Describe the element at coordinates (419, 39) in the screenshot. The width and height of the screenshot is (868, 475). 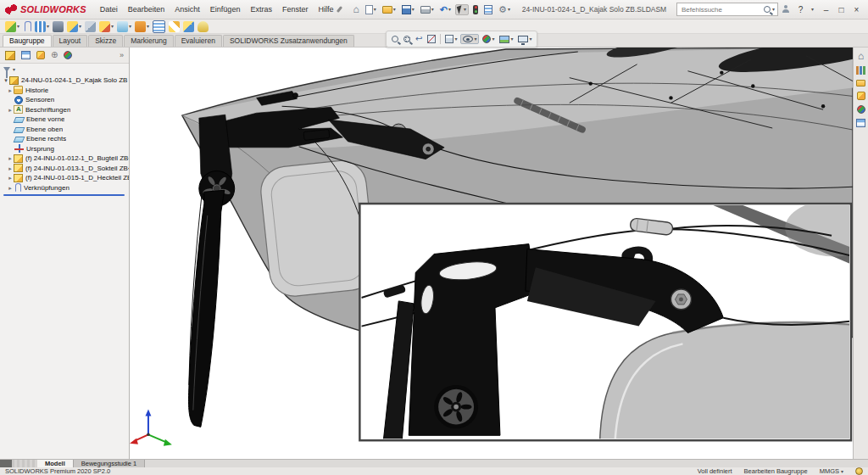
I see `previous-view-button` at that location.